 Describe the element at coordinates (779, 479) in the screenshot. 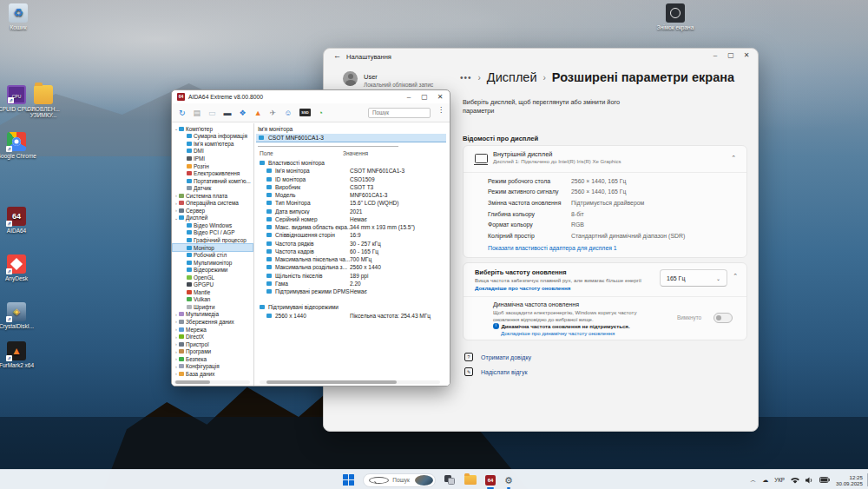

I see `language-indicator: УКР` at that location.